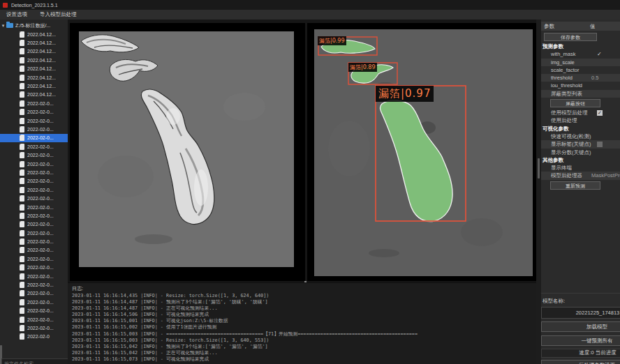 The image size is (620, 364). Describe the element at coordinates (581, 54) in the screenshot. I see `param-row: with_mask✓` at that location.